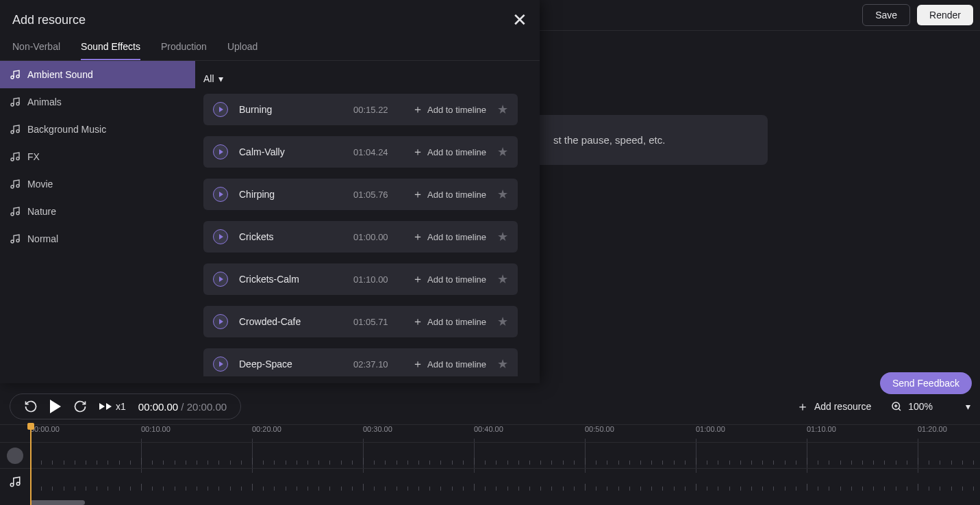 The image size is (980, 505). I want to click on sidebar-item-normal: Normal, so click(97, 239).